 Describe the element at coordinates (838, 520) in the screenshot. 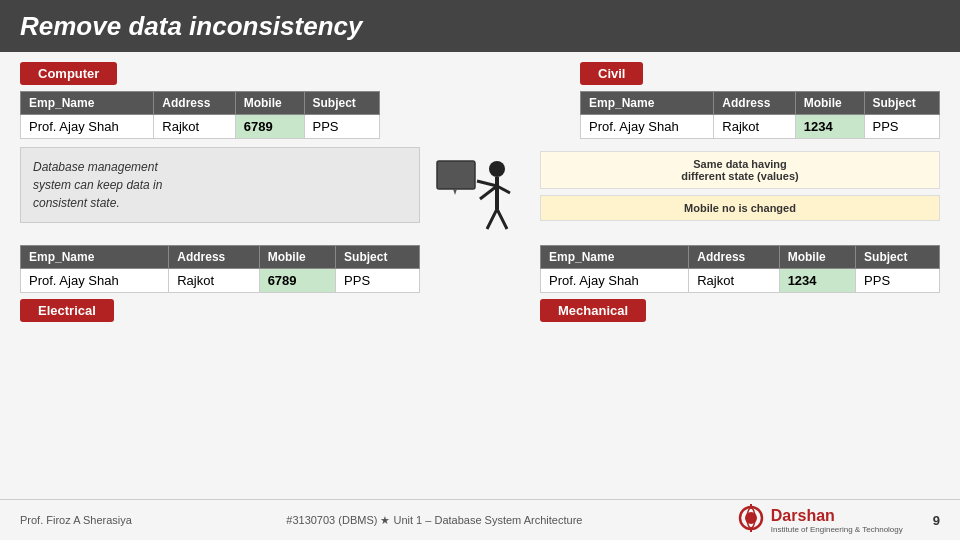

I see `footer-right: Darshan Institute of Engineering & Techn…` at that location.